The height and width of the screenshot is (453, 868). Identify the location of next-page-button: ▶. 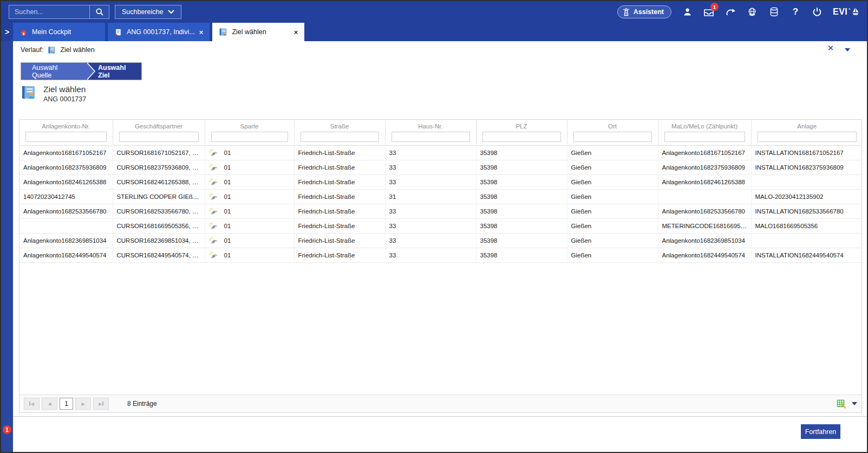
(83, 404).